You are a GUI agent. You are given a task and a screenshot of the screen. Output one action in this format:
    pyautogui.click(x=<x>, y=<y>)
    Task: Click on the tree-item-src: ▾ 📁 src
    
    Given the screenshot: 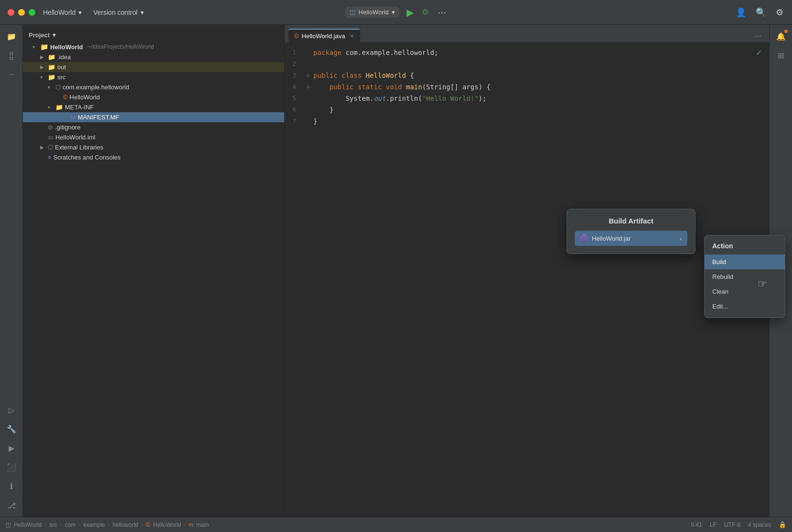 What is the action you would take?
    pyautogui.click(x=154, y=77)
    